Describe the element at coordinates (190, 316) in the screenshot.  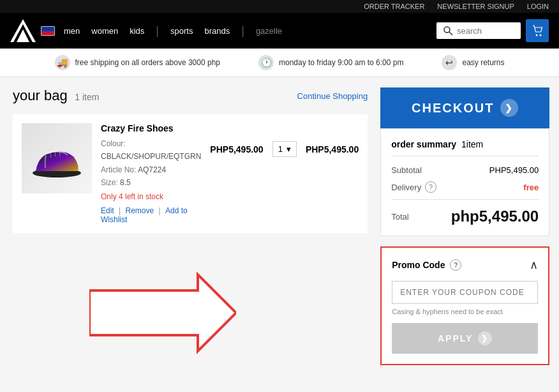
I see `arrow-annotation-container` at that location.